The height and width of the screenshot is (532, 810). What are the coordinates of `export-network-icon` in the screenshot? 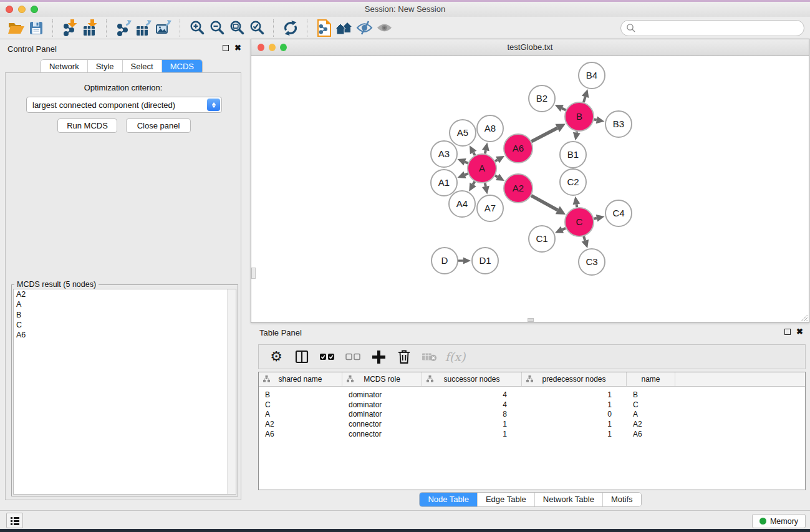 It's located at (123, 28).